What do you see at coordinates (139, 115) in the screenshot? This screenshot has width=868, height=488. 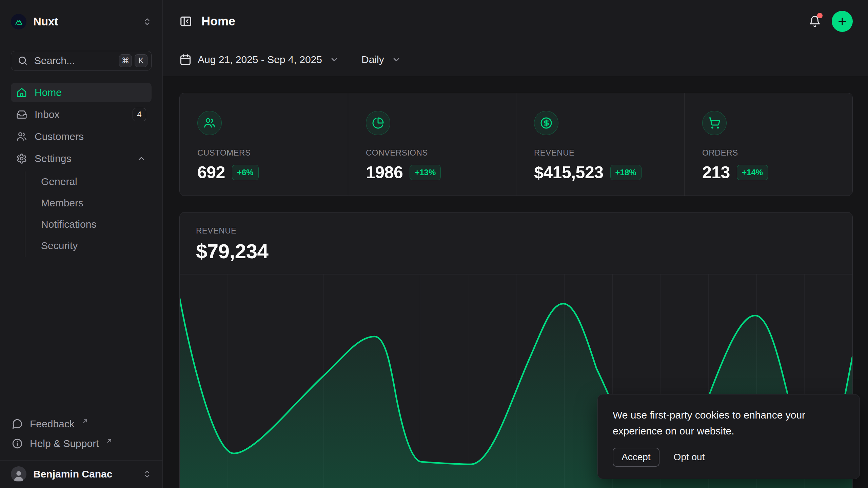 I see `inbox-count-badge: 4` at bounding box center [139, 115].